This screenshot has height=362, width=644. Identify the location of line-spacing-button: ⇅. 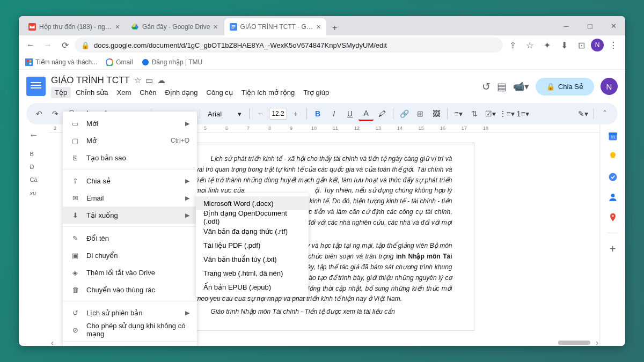
(474, 114).